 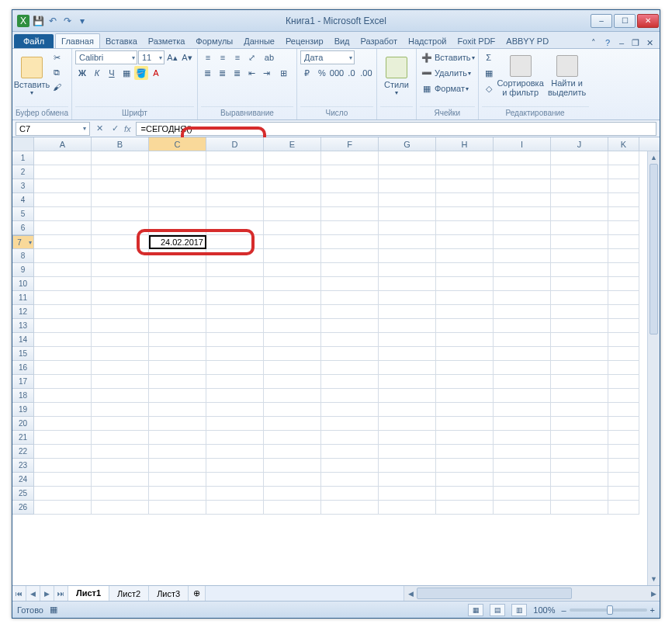 What do you see at coordinates (396, 129) in the screenshot?
I see `formula-input: =СЕГОДНЯ()` at bounding box center [396, 129].